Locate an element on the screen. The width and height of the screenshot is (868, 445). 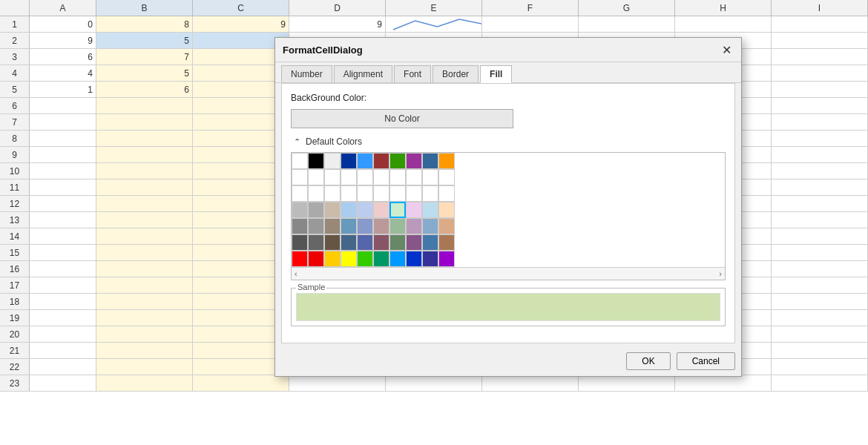
cell-i2 is located at coordinates (820, 41).